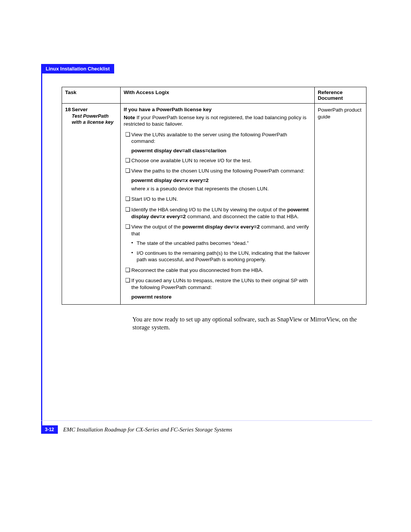 Image resolution: width=411 pixels, height=532 pixels. I want to click on checklist-item: ❏ If you caused any LUNs to trespass, re…, so click(218, 284).